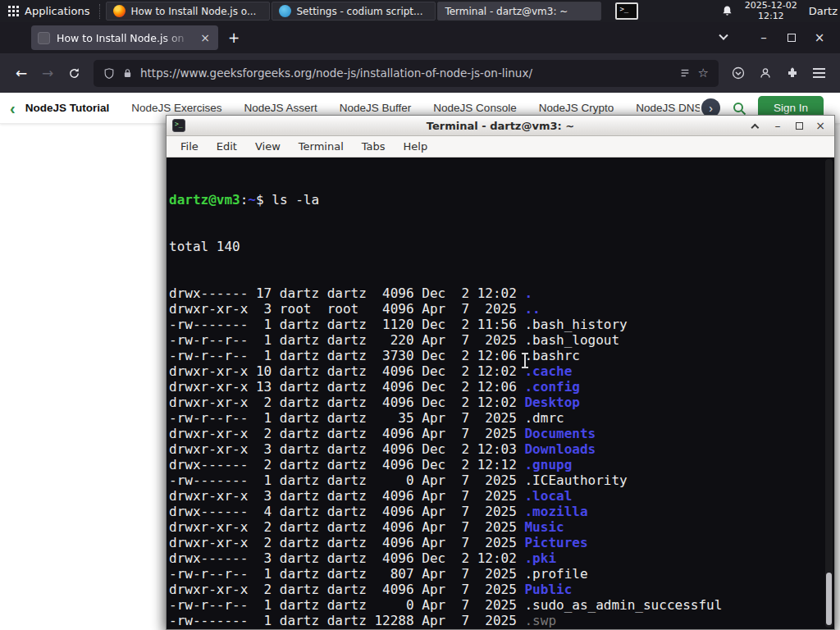 This screenshot has width=840, height=630. Describe the element at coordinates (359, 11) in the screenshot. I see `task-label: Settings - codium script...` at that location.